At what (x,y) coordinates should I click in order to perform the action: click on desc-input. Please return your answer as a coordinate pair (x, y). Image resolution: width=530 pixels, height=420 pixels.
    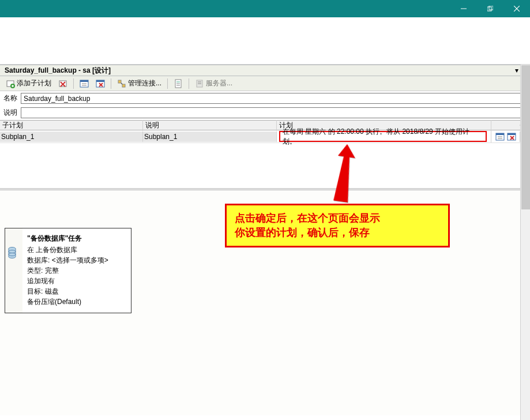
    Looking at the image, I should click on (272, 113).